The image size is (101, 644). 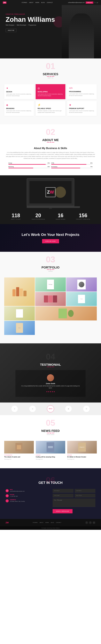 I want to click on navigation: ZW Stories About Work Blog Contact zohan…, so click(x=50, y=2).